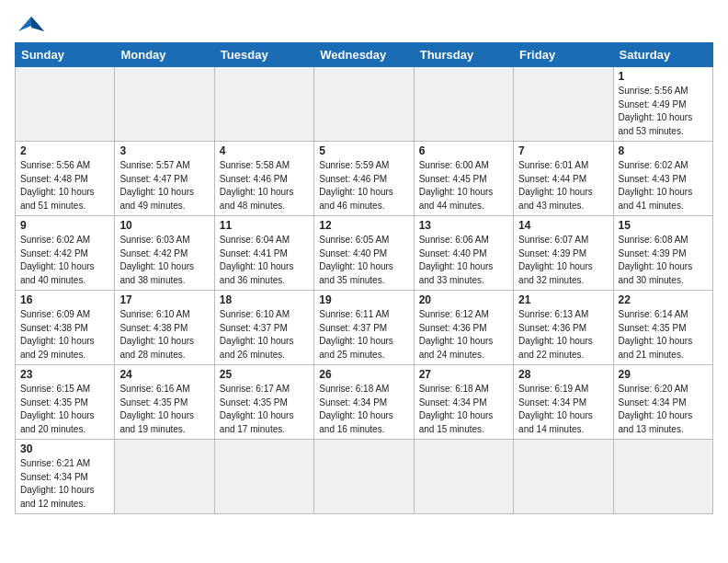 The image size is (728, 563). I want to click on day-cell: 14Sunrise: 6:07 AM Sunset: 4:39 PM Dayli…, so click(563, 254).